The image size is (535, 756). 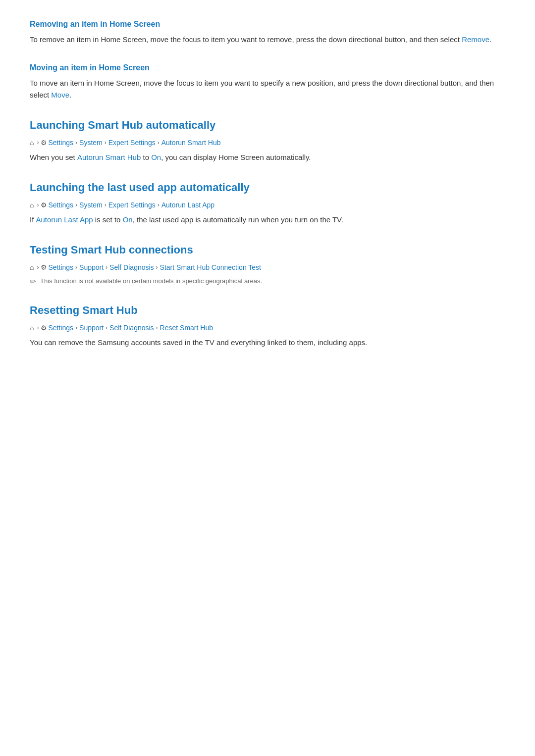 What do you see at coordinates (268, 24) in the screenshot?
I see `removing-item-title: Removing an item in Home Screen` at bounding box center [268, 24].